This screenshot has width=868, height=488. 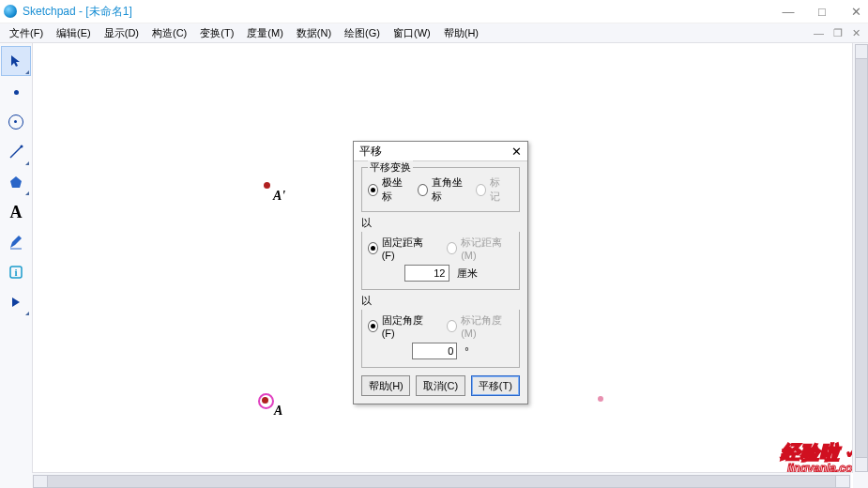 I want to click on scroll-left-icon, so click(x=40, y=481).